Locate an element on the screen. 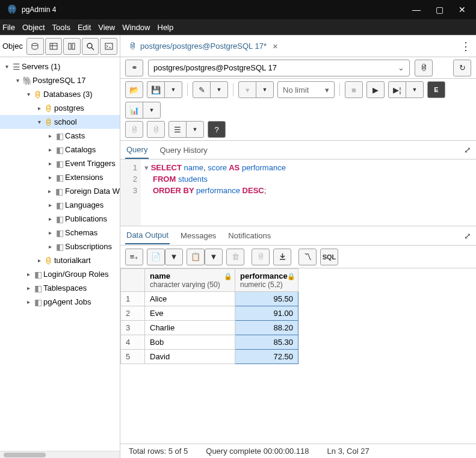 Image resolution: width=476 pixels, height=458 pixels. analyze-button: 📊 is located at coordinates (134, 110).